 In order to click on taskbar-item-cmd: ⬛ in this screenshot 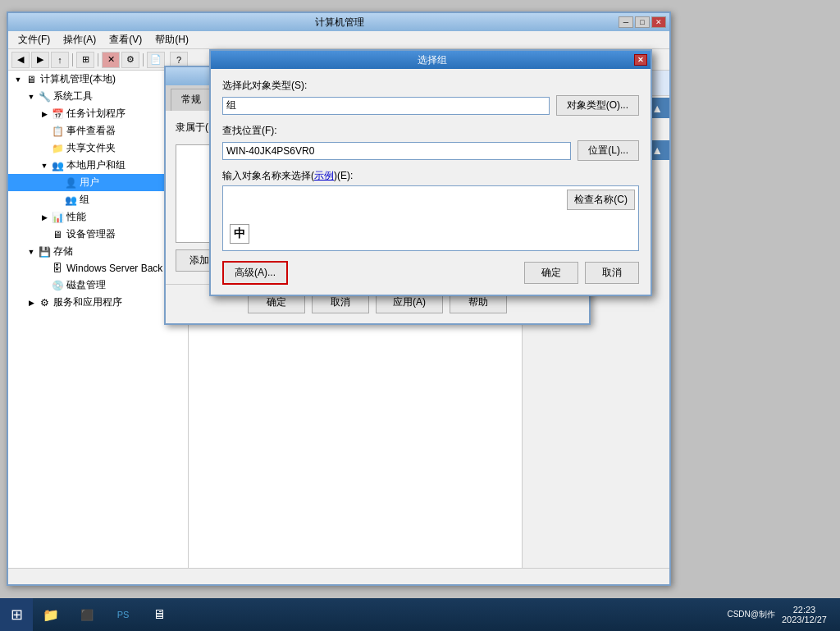, I will do `click(87, 615)`.